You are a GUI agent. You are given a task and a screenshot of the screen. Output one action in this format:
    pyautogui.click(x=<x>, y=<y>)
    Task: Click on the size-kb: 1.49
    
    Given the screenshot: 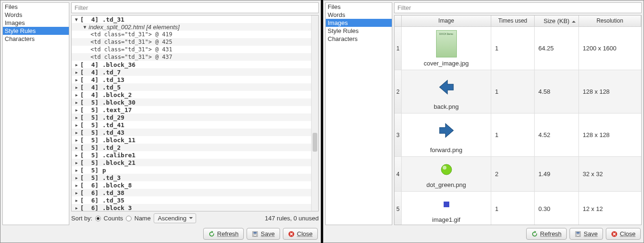 What is the action you would take?
    pyautogui.click(x=557, y=174)
    